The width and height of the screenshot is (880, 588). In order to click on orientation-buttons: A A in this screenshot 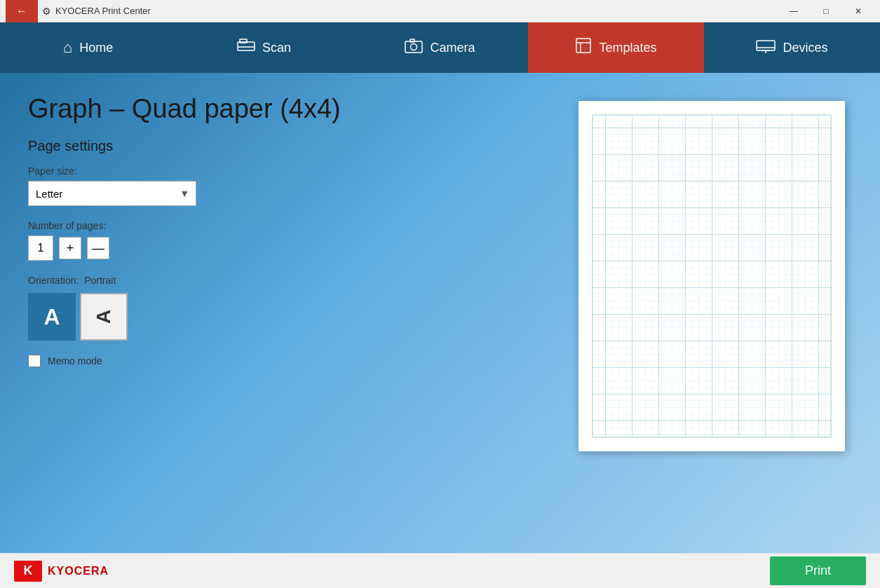, I will do `click(289, 317)`.